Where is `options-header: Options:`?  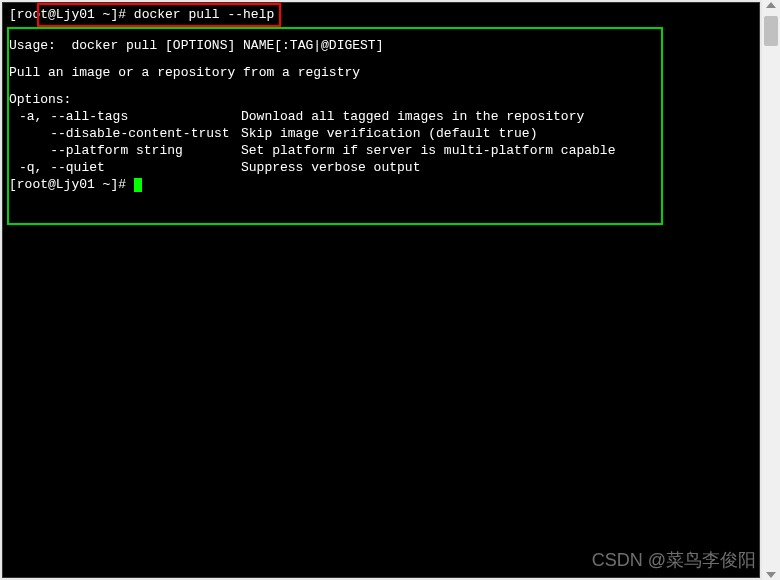 options-header: Options: is located at coordinates (381, 95).